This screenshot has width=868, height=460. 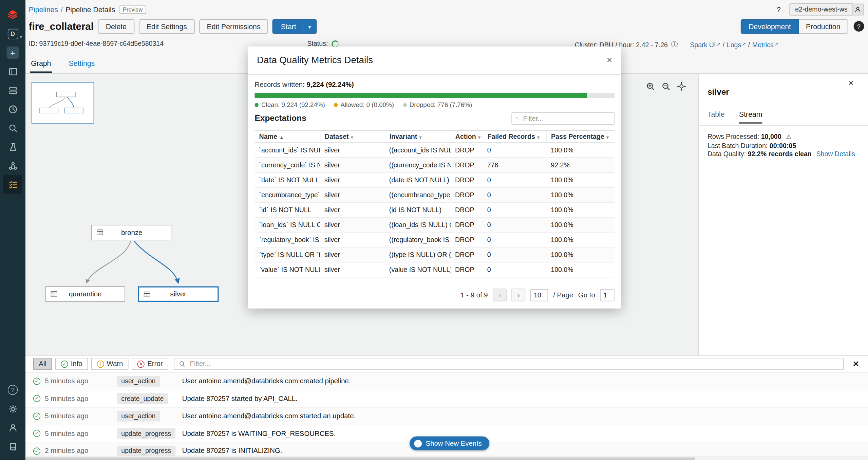 I want to click on column-action: Action▾, so click(x=467, y=136).